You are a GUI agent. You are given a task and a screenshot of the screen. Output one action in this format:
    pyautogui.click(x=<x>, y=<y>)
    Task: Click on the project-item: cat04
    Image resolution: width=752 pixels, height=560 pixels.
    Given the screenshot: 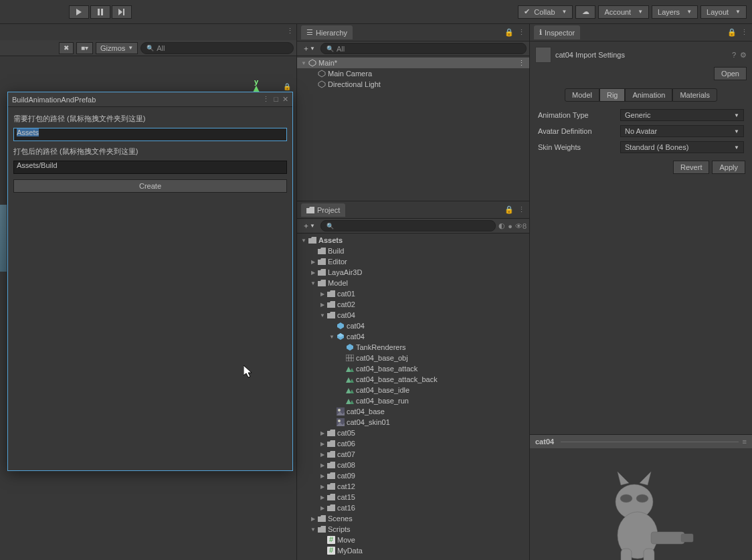 What is the action you would take?
    pyautogui.click(x=413, y=326)
    